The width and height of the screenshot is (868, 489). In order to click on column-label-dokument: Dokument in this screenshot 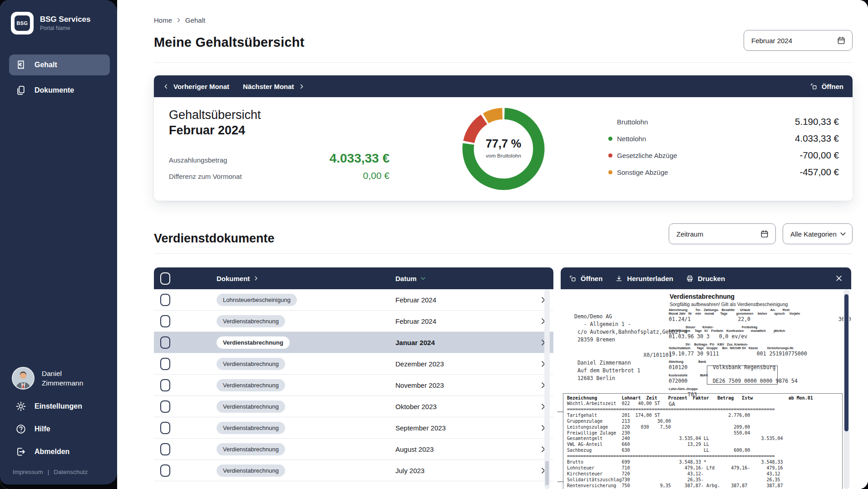, I will do `click(233, 279)`.